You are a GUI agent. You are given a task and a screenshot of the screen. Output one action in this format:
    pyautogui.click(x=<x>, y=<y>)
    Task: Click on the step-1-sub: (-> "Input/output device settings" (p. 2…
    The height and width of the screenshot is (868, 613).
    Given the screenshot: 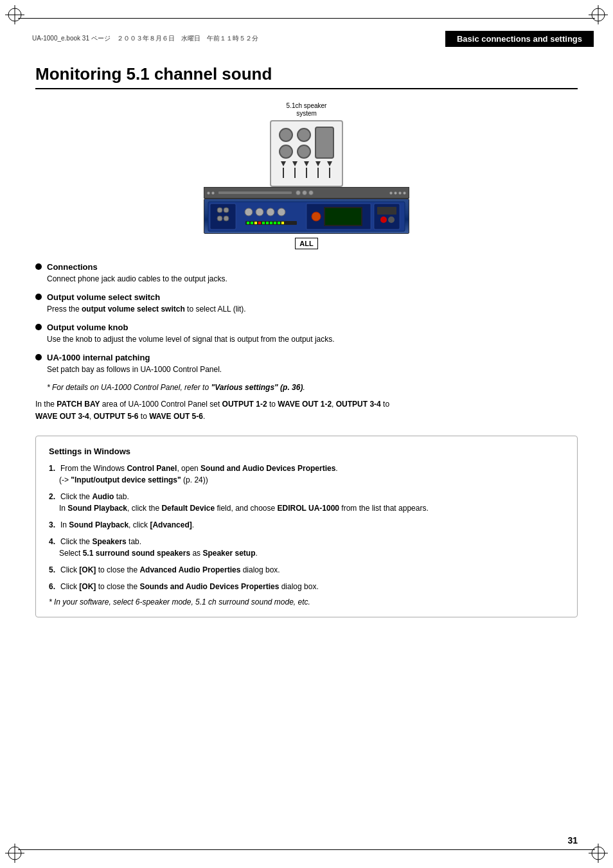 What is the action you would take?
    pyautogui.click(x=312, y=480)
    